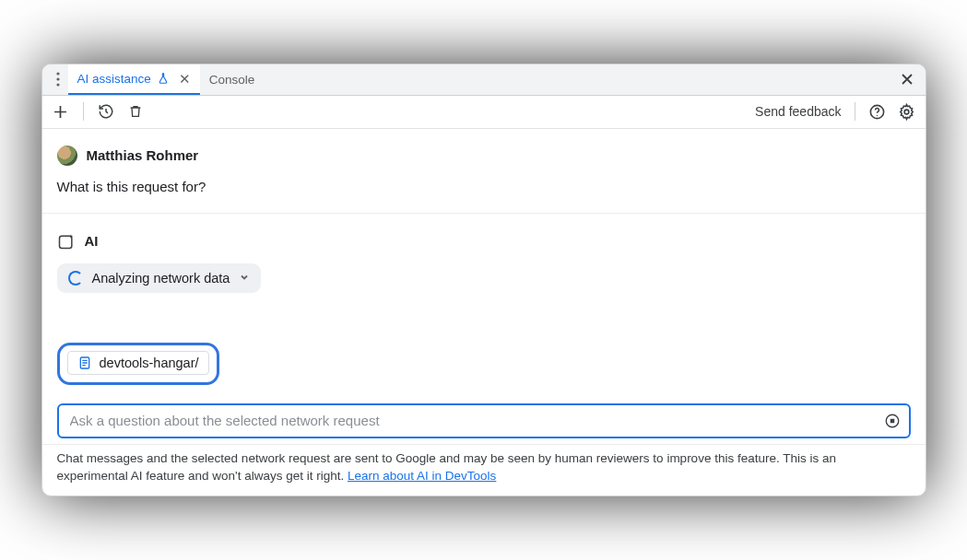  I want to click on chevron-down-icon, so click(244, 278).